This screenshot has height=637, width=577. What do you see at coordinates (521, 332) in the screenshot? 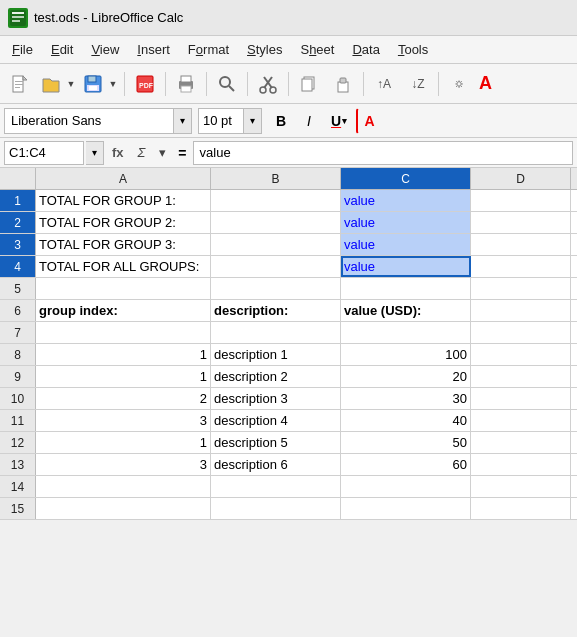
I see `cell-d7` at bounding box center [521, 332].